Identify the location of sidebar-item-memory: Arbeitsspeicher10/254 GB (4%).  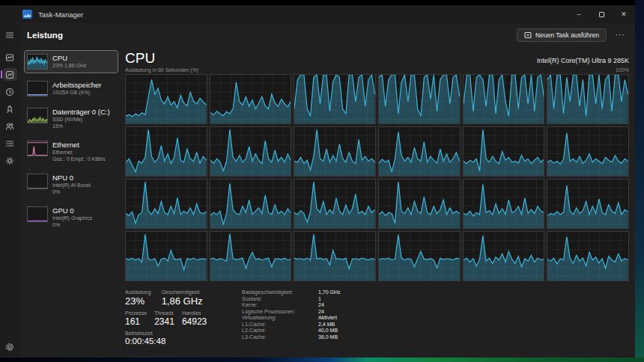
(71, 88).